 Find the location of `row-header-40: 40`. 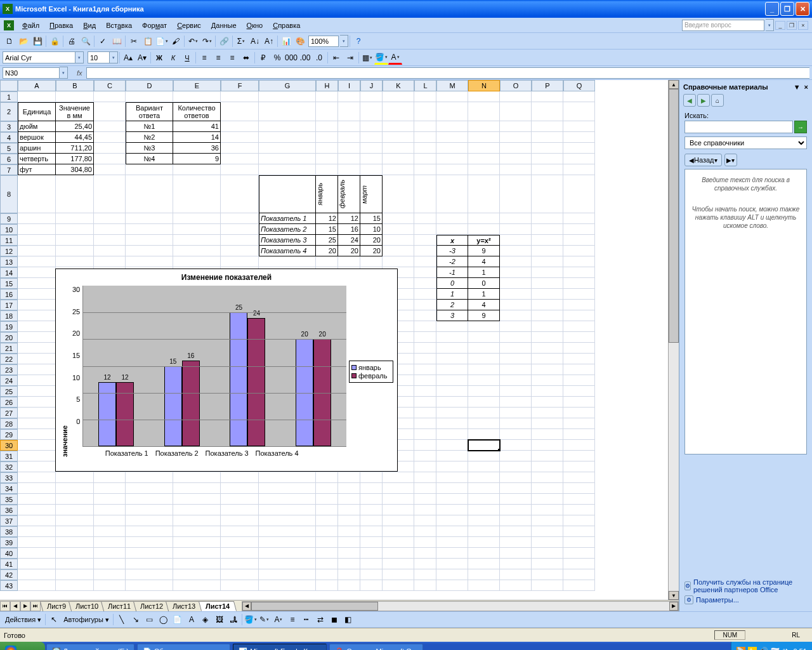

row-header-40: 40 is located at coordinates (9, 554).